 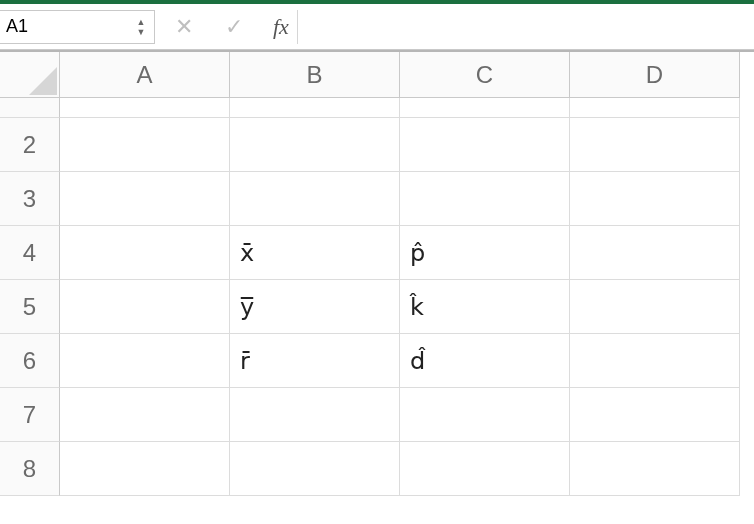 What do you see at coordinates (30, 307) in the screenshot?
I see `row-header: 5` at bounding box center [30, 307].